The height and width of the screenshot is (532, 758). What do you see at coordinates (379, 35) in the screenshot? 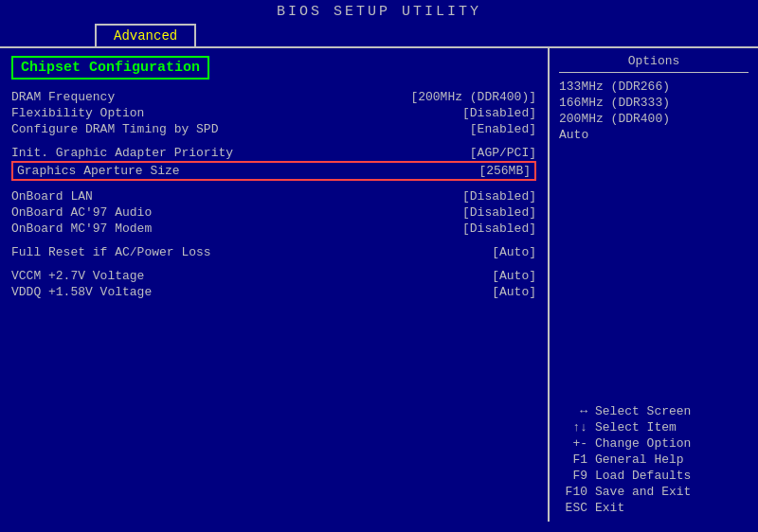
I see `tab-row: Advanced` at bounding box center [379, 35].